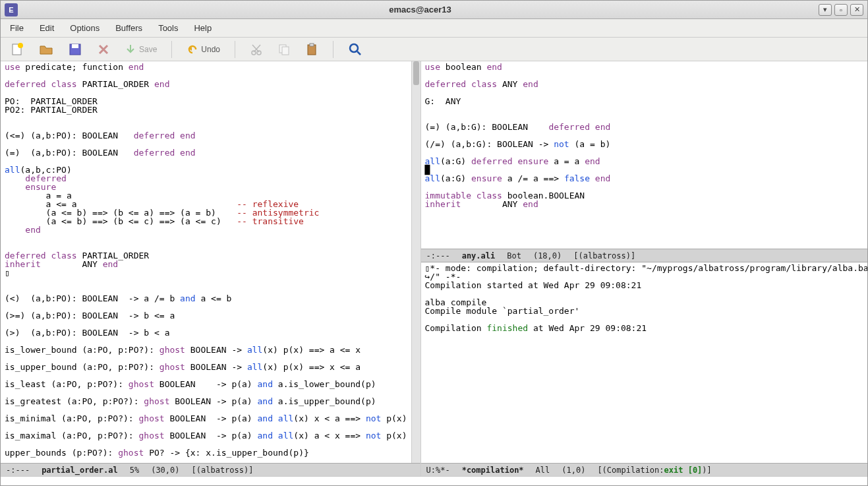 This screenshot has height=486, width=868. Describe the element at coordinates (654, 470) in the screenshot. I see `modeline-mode: [(Compilation:exit [0])]` at that location.